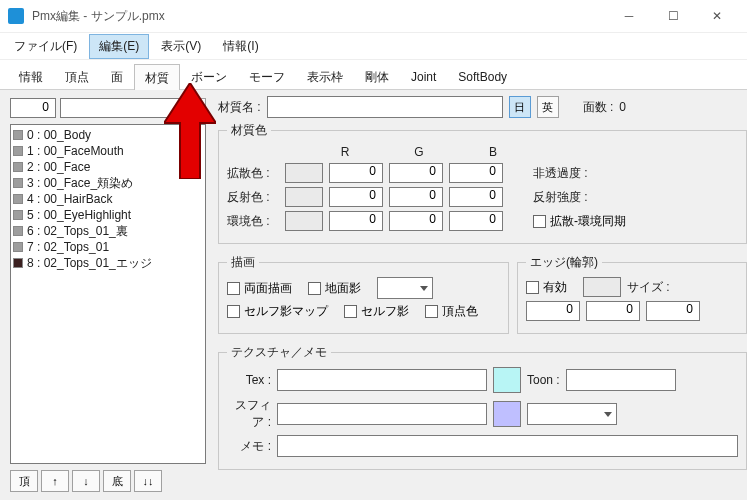  I want to click on ambient-b: 0, so click(476, 221).